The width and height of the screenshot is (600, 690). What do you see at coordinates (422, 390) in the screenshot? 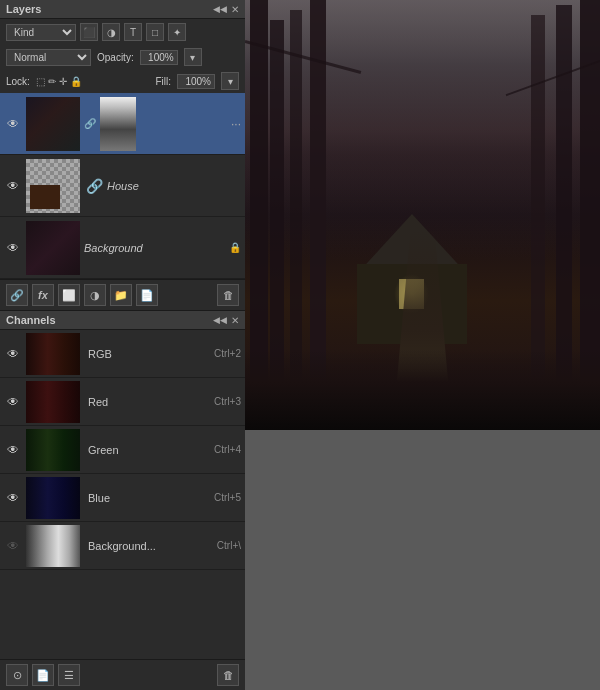
I see `ground` at bounding box center [422, 390].